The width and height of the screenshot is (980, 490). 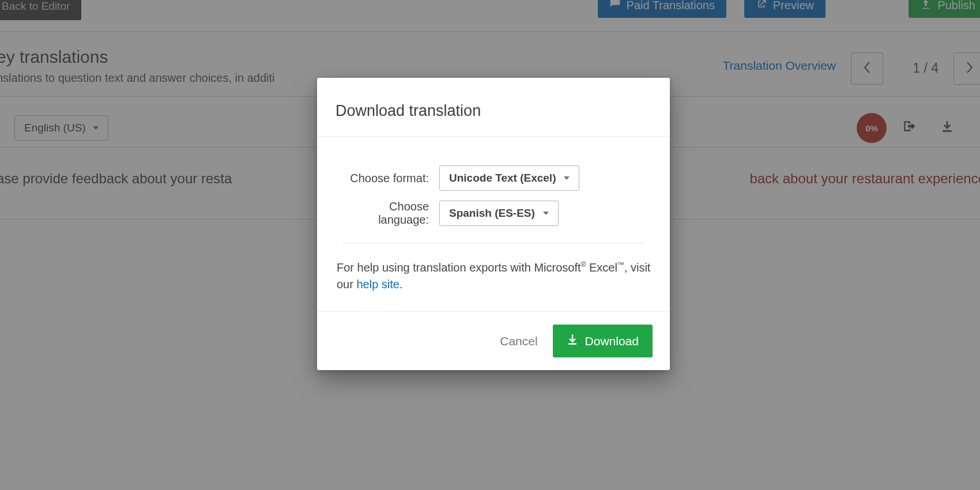 I want to click on language-dropdown: Spanish (ES-ES), so click(x=499, y=213).